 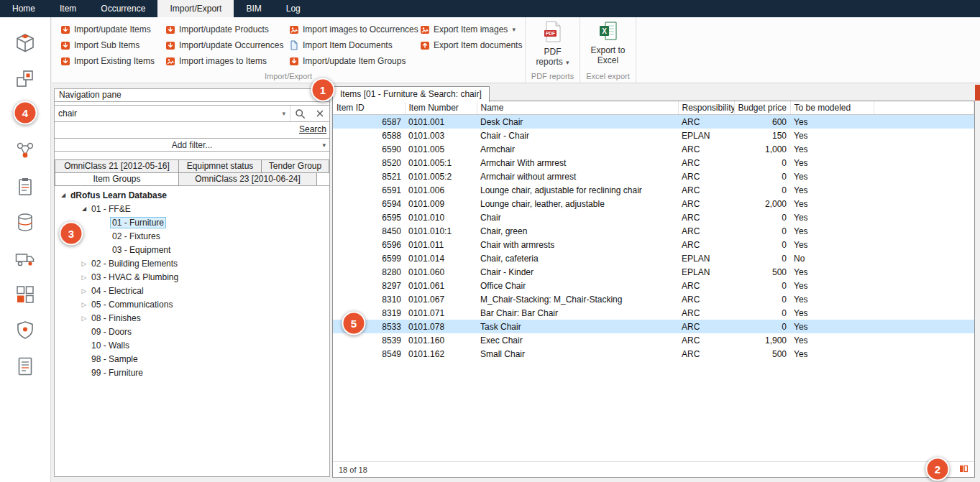 What do you see at coordinates (192, 305) in the screenshot?
I see `tree-node-05-communications: ▷05 - Communications` at bounding box center [192, 305].